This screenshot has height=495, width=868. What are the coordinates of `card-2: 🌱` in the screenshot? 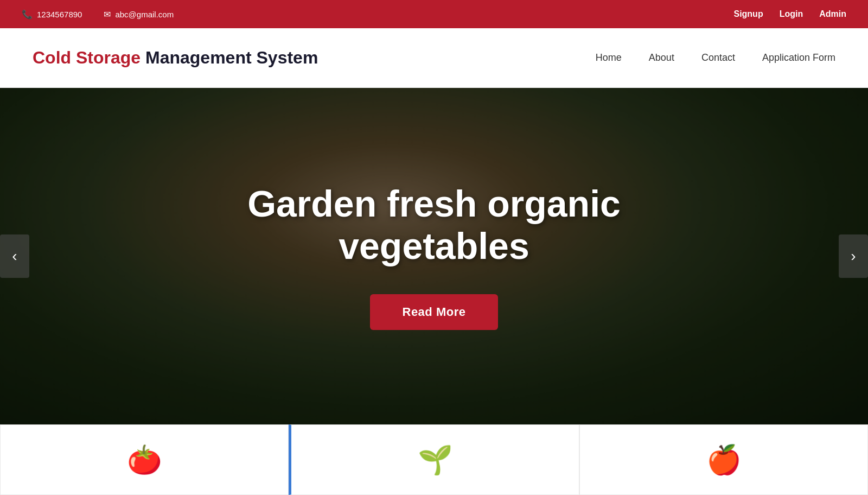 It's located at (434, 460).